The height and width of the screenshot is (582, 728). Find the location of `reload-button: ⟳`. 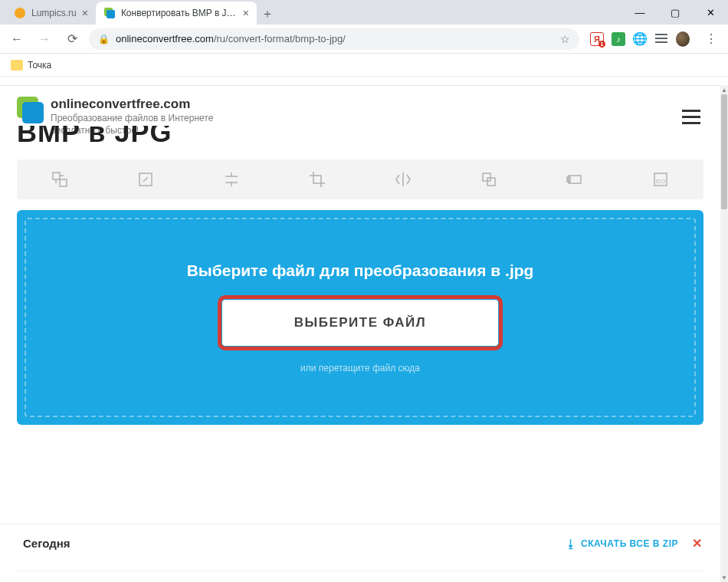

reload-button: ⟳ is located at coordinates (72, 39).